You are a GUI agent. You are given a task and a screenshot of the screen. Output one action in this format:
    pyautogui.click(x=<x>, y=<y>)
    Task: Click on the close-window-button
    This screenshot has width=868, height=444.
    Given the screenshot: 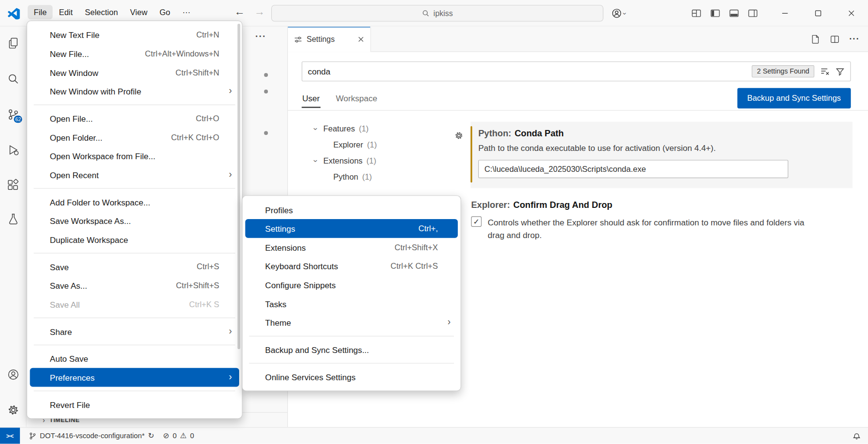 What is the action you would take?
    pyautogui.click(x=851, y=14)
    